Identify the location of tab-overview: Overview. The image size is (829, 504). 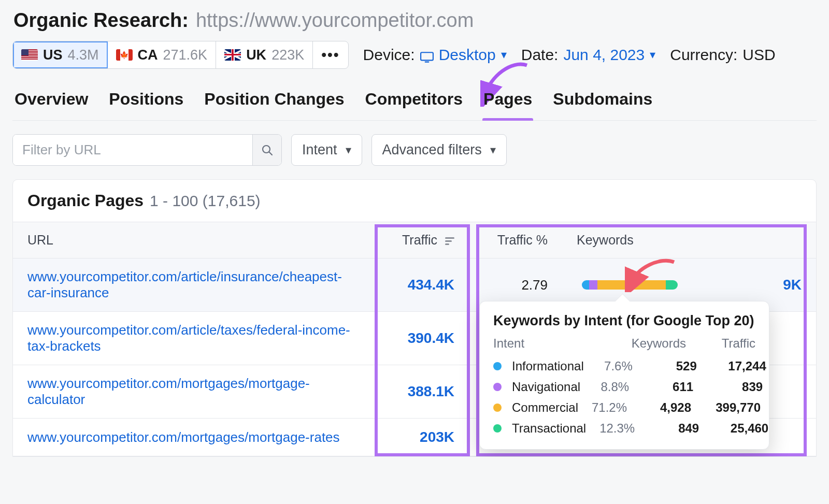
(51, 103).